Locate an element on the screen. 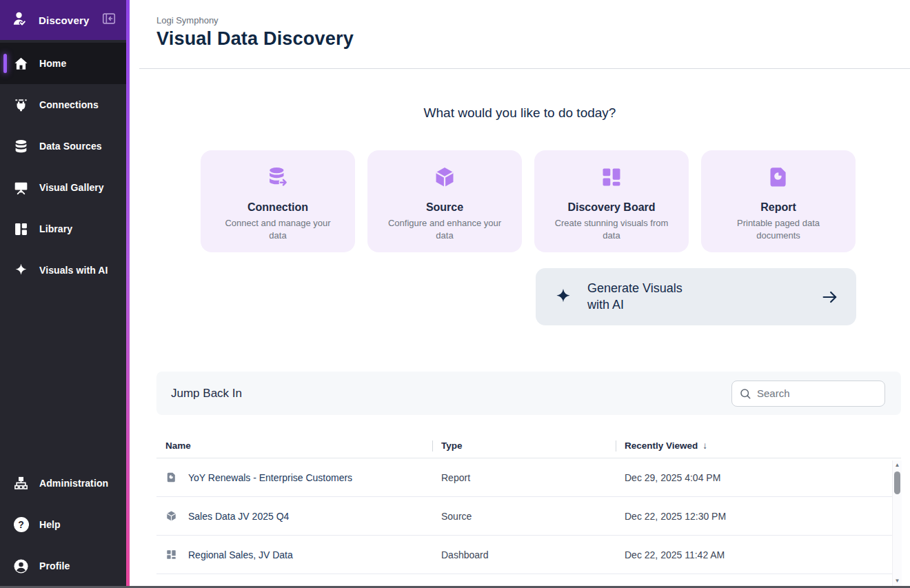 Image resolution: width=910 pixels, height=588 pixels. sidebar-item-visuals-with-ai: Visuals with AI is located at coordinates (63, 270).